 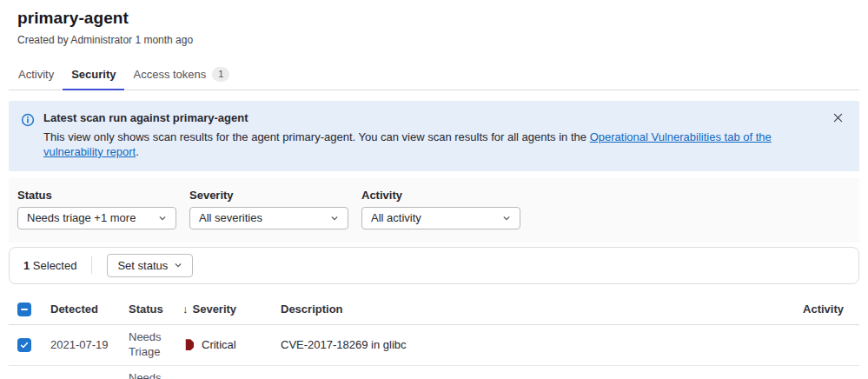 What do you see at coordinates (221, 75) in the screenshot?
I see `access-tokens-count-badge: 1` at bounding box center [221, 75].